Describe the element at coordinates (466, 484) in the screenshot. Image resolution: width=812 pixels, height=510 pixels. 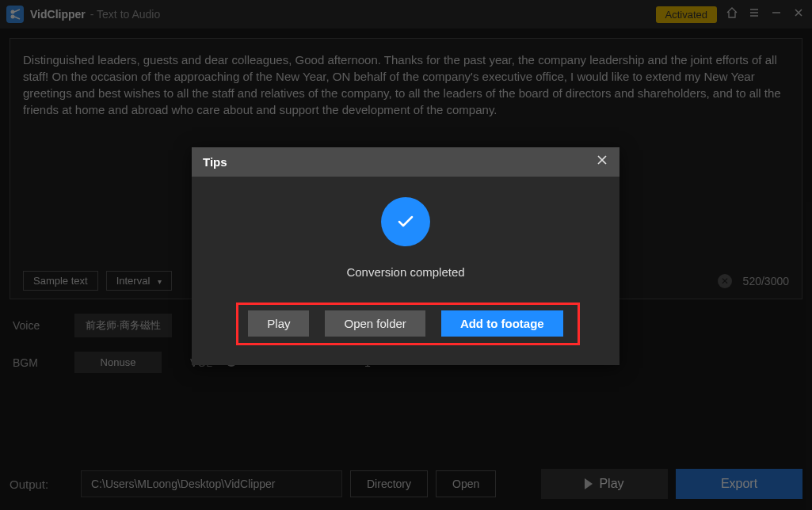
I see `open-button: Open` at that location.